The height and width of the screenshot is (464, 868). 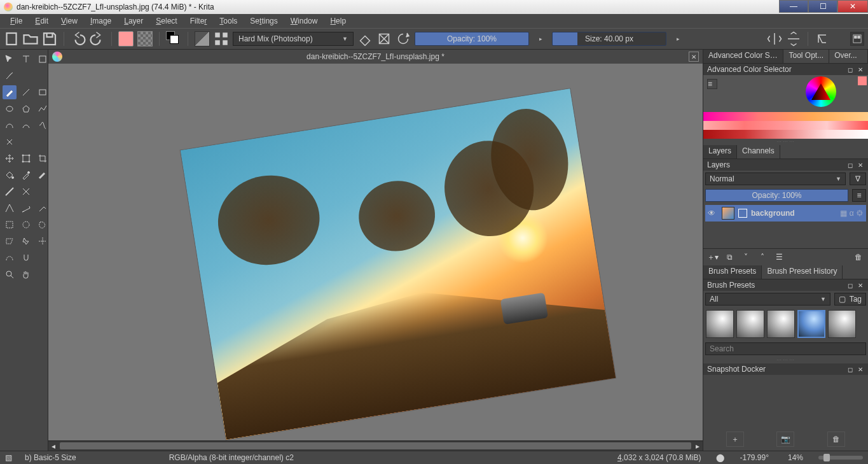 I want to click on eraser-toggle, so click(x=365, y=39).